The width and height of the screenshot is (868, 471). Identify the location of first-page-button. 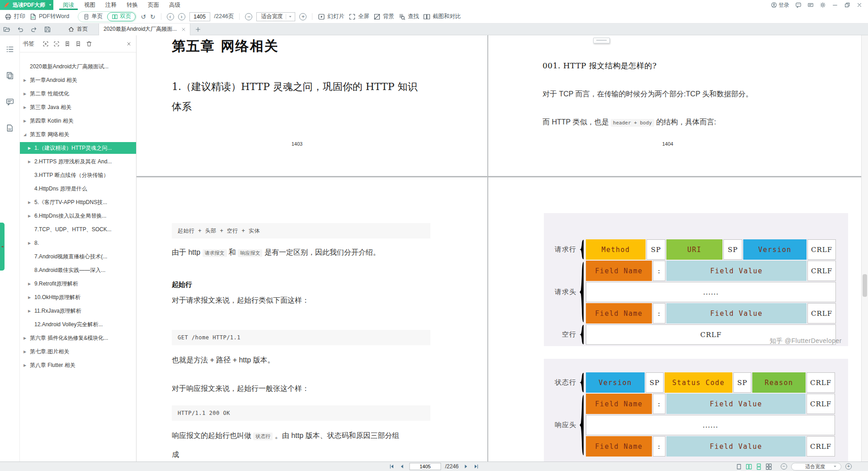
(392, 466).